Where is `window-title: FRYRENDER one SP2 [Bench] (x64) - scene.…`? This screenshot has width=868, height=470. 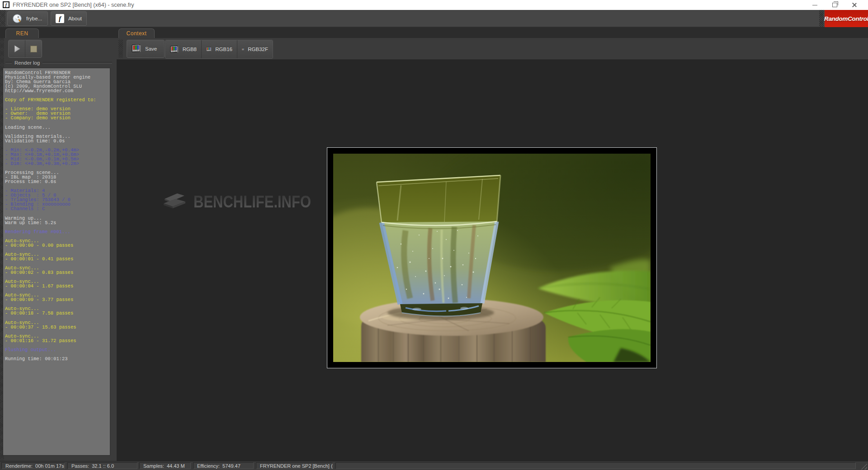 window-title: FRYRENDER one SP2 [Bench] (x64) - scene.… is located at coordinates (73, 5).